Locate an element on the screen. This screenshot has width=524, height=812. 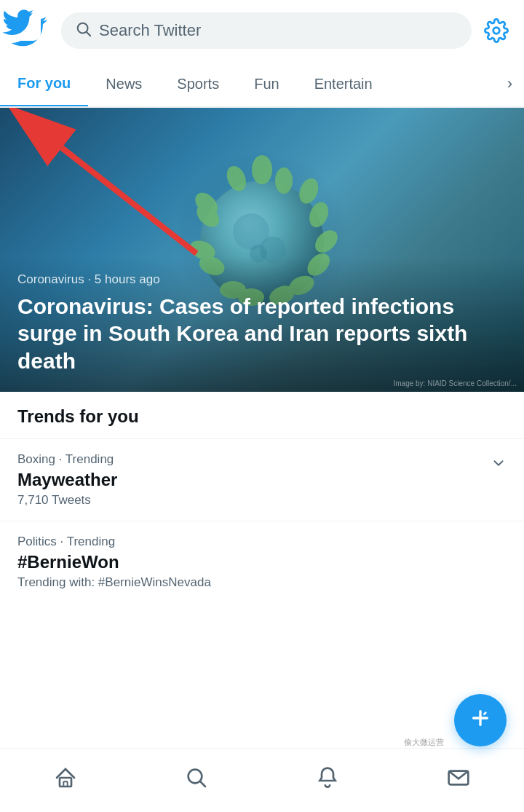
trend-name-mayweather: Mayweather is located at coordinates (254, 480).